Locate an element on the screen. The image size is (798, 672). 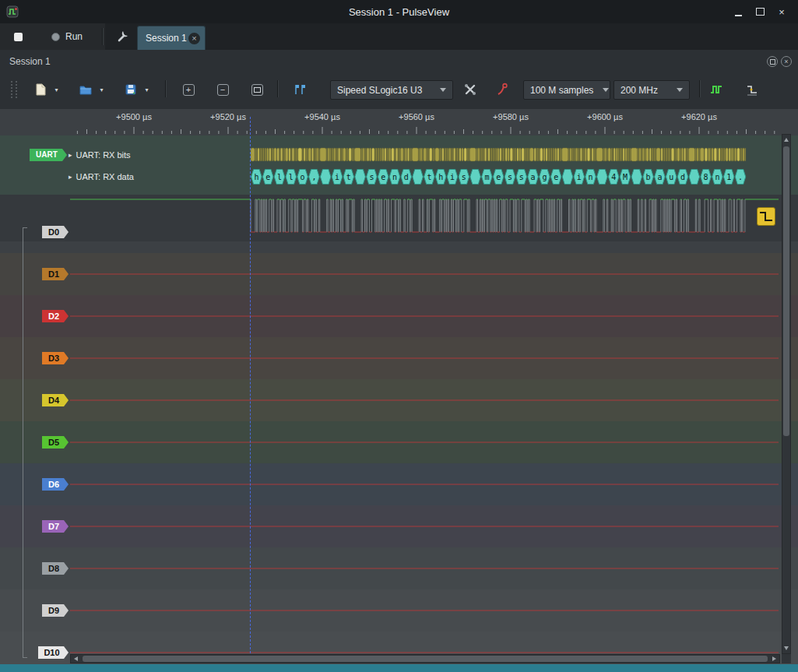
open-folder-icon is located at coordinates (86, 90).